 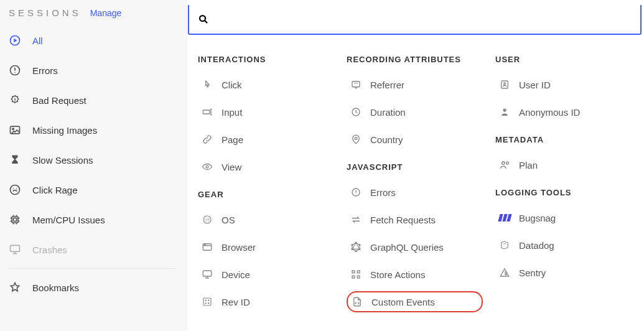 I want to click on option-label: Page, so click(x=233, y=139).